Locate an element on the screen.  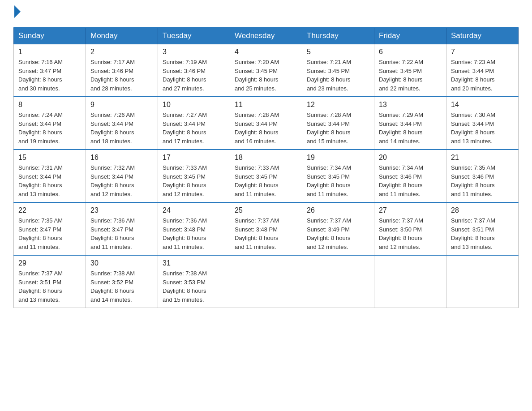
calendar-cell: 17Sunrise: 7:33 AMSunset: 3:45 PMDayligh… is located at coordinates (194, 176).